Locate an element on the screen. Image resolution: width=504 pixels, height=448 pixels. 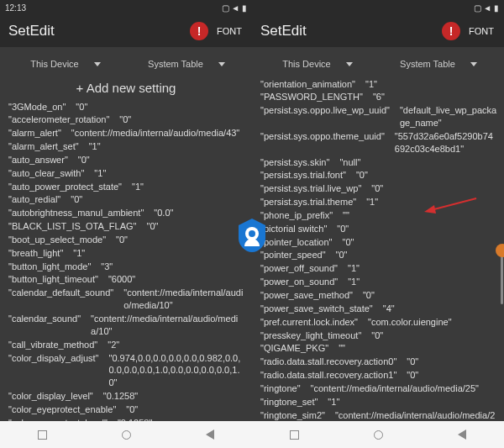
app-bar: SetEdit ! FONT is located at coordinates (378, 31).